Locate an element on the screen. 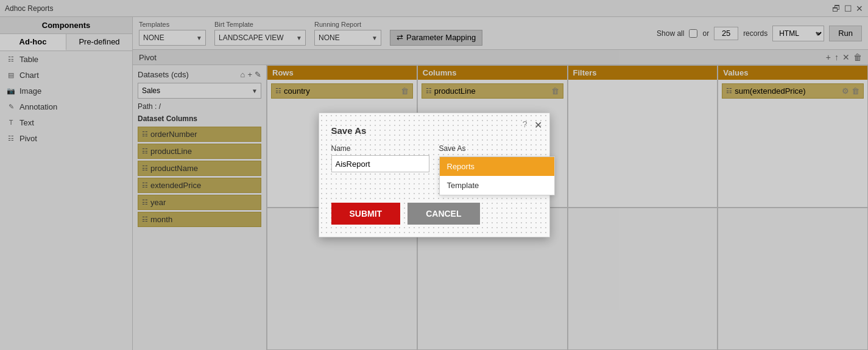 Image resolution: width=868 pixels, height=350 pixels. save-as-label: Save As is located at coordinates (489, 149).